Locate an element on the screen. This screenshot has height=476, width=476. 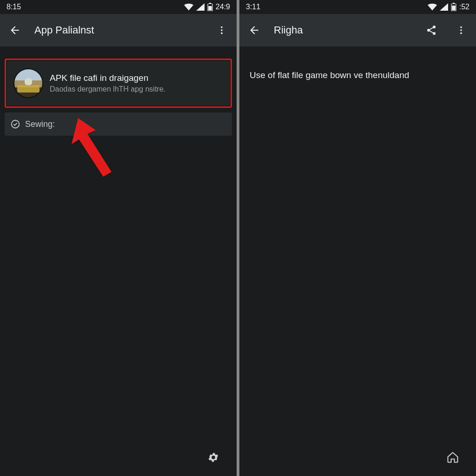
share-icon is located at coordinates (431, 30).